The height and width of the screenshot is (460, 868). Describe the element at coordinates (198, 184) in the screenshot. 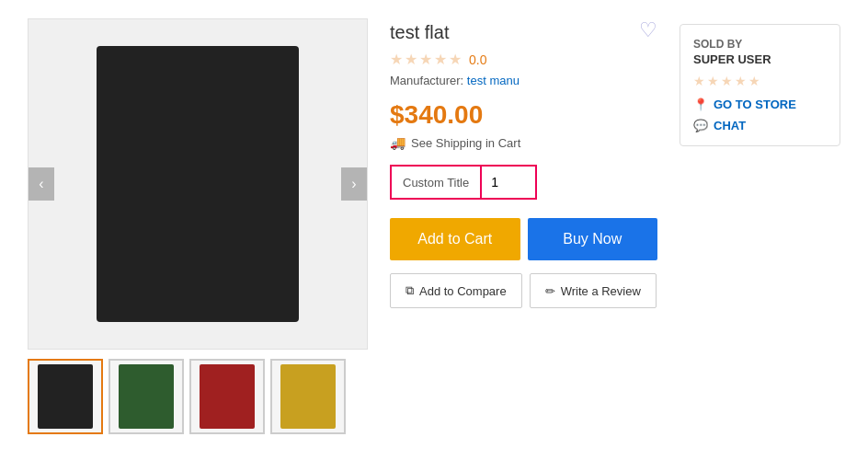

I see `main-product-image` at that location.